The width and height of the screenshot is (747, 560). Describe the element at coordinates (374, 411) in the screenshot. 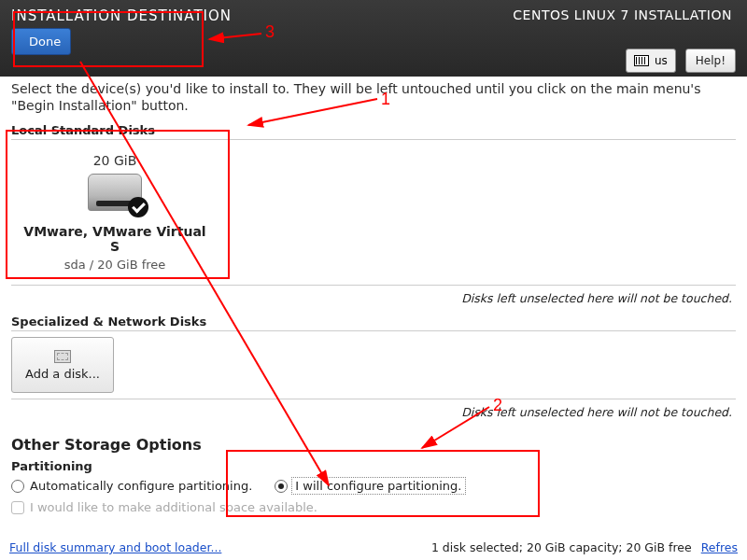

I see `network-disks-note: Disks left unselected here will not be t…` at that location.